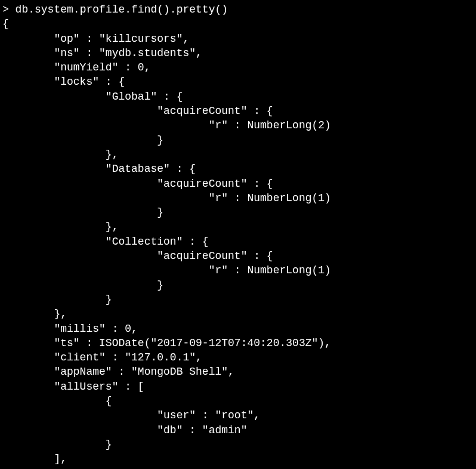 This screenshot has height=469, width=476. What do you see at coordinates (92, 97) in the screenshot?
I see `output-line: "Global" : {` at bounding box center [92, 97].